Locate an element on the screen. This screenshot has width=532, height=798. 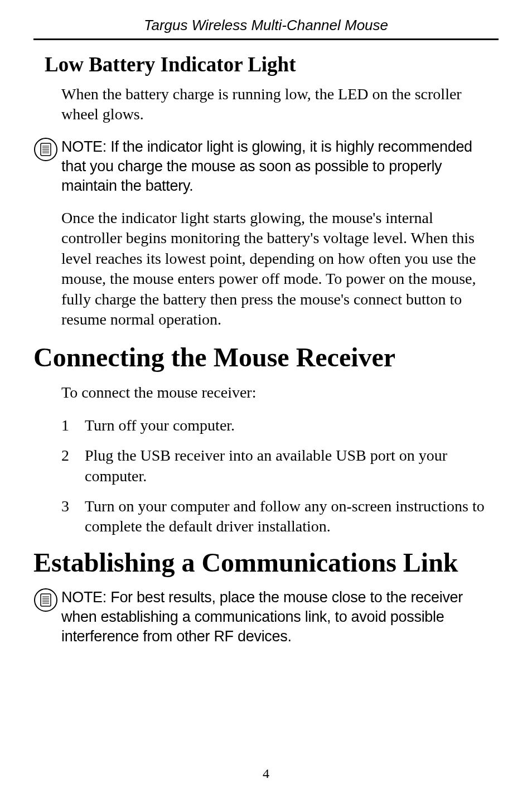
list-item: 1 Turn off your computer. is located at coordinates (277, 425).